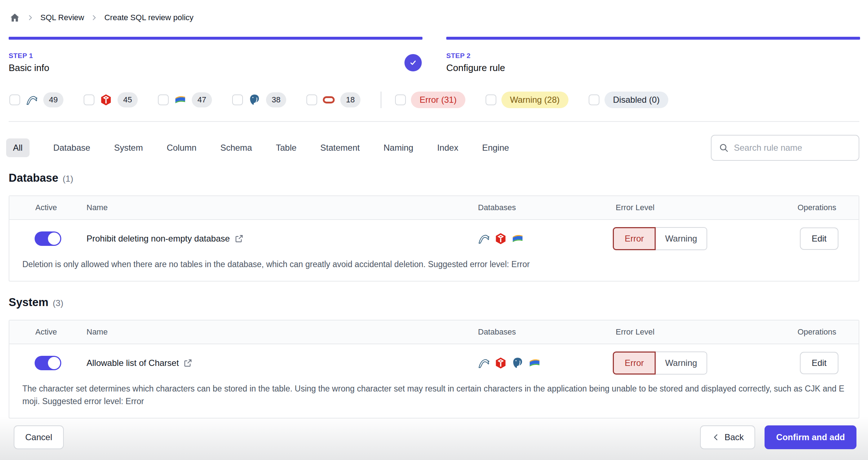 The image size is (868, 460). Describe the element at coordinates (637, 100) in the screenshot. I see `disabled-count-pill: Disabled (0)` at that location.